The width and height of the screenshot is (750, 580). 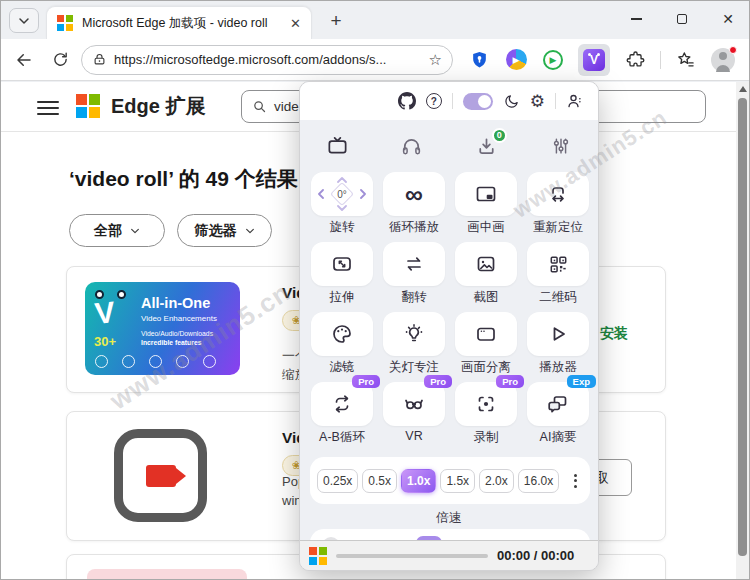 I want to click on speed-1.0x-button-selected: 1.0x, so click(x=418, y=481).